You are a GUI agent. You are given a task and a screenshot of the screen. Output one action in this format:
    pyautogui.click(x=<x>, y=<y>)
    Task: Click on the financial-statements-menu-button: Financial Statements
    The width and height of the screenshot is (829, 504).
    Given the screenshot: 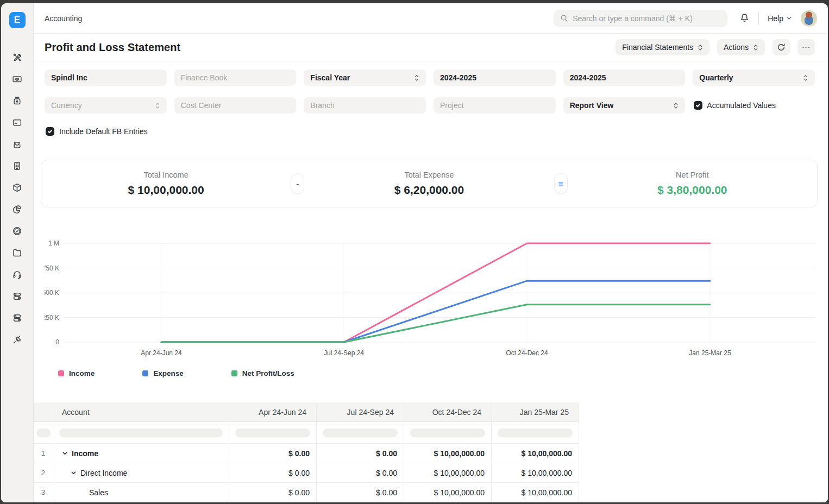 What is the action you would take?
    pyautogui.click(x=663, y=47)
    